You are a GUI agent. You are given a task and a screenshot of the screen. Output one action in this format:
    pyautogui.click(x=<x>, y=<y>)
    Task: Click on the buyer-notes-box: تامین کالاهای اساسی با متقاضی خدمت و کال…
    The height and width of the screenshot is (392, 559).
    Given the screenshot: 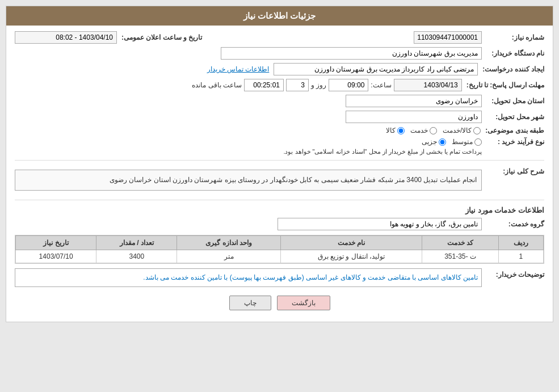 What is the action you would take?
    pyautogui.click(x=249, y=278)
    